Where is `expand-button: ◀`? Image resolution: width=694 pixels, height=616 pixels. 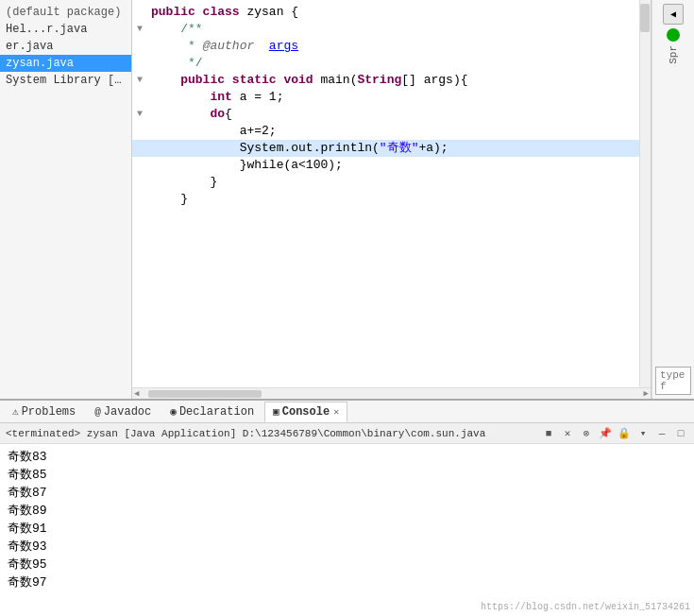
expand-button: ◀ is located at coordinates (673, 14).